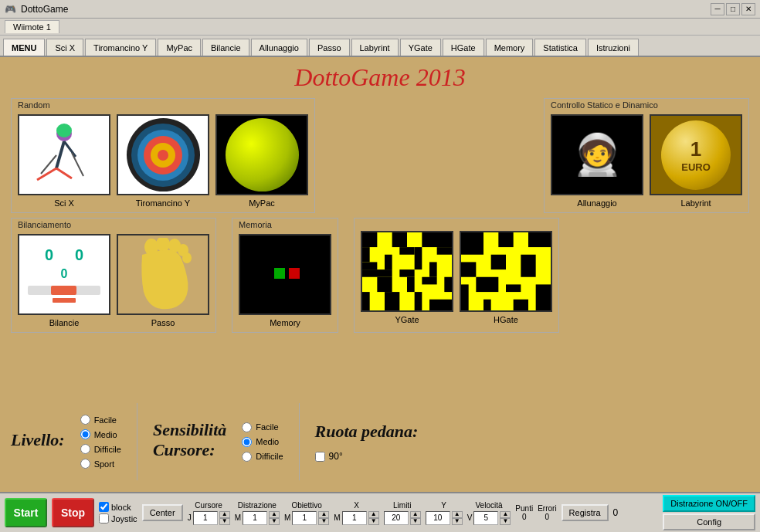  I want to click on velocita-spinbtns: ▲ ▼, so click(505, 518).